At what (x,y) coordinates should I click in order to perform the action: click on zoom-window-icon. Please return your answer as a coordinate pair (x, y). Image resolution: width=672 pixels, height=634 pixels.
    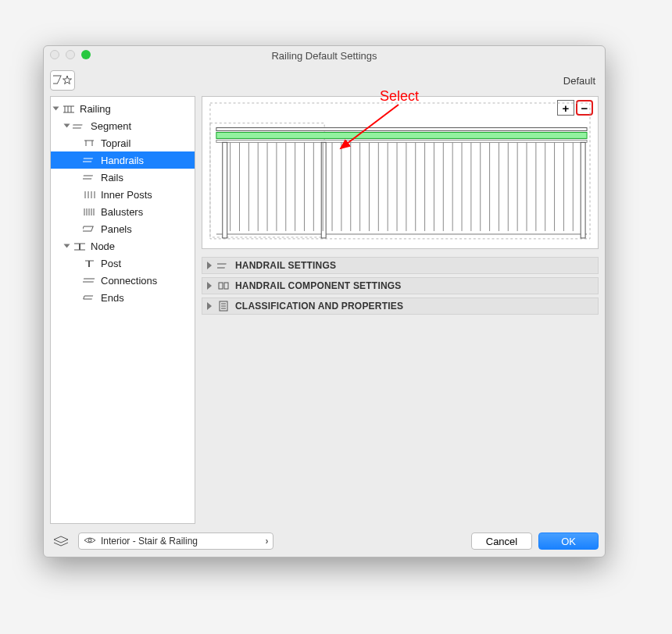
    Looking at the image, I should click on (86, 55).